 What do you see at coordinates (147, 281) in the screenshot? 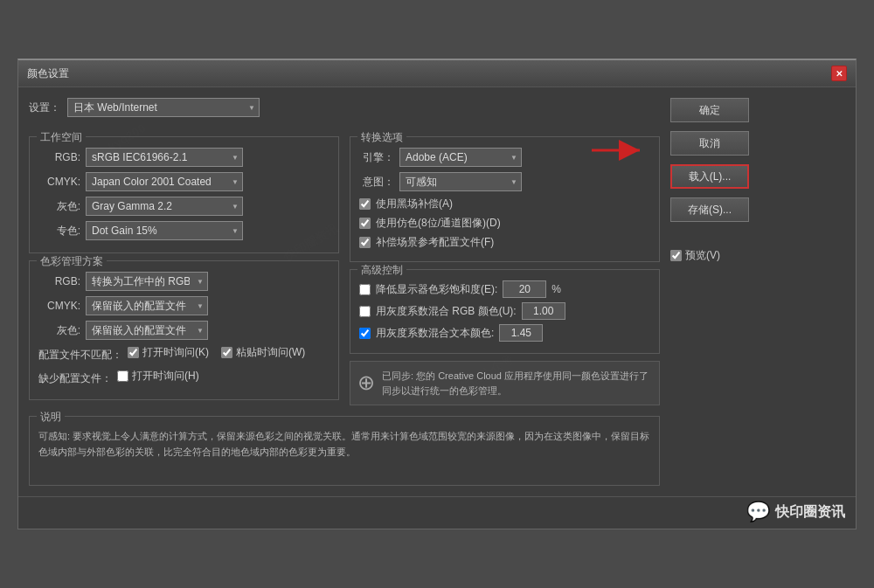
I see `cm-rgb-select: 转换为工作中的 RGB` at bounding box center [147, 281].